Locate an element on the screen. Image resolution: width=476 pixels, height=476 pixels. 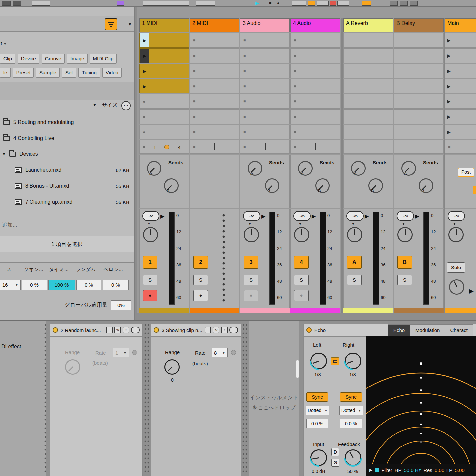
disclosure-triangle-icon: ▼ is located at coordinates (4, 154).